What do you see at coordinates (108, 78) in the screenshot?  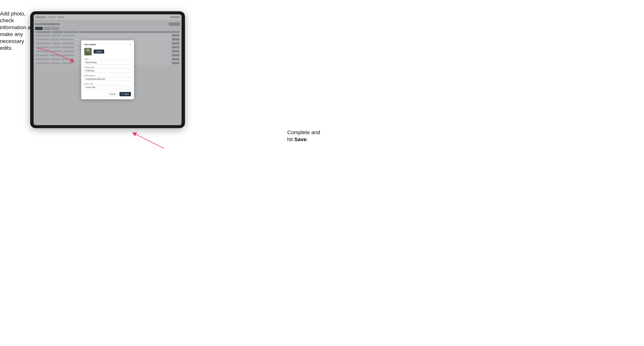 I see `email-field-group: Email address` at bounding box center [108, 78].